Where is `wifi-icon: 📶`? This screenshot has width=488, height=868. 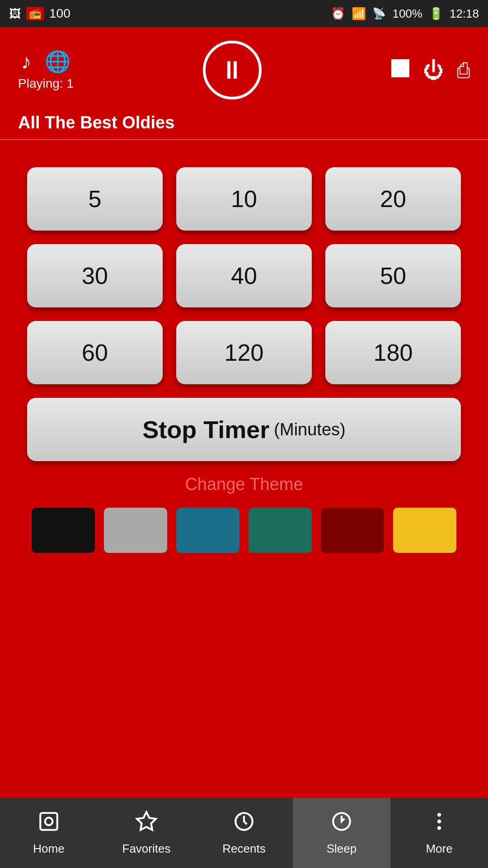
wifi-icon: 📶 is located at coordinates (359, 14).